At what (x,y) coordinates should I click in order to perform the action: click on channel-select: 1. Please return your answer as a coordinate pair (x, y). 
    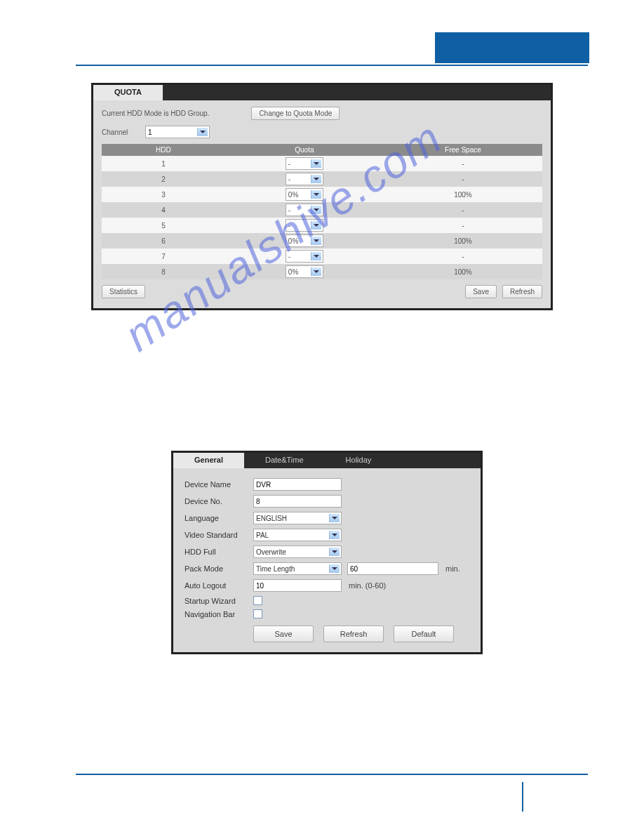
    Looking at the image, I should click on (177, 132).